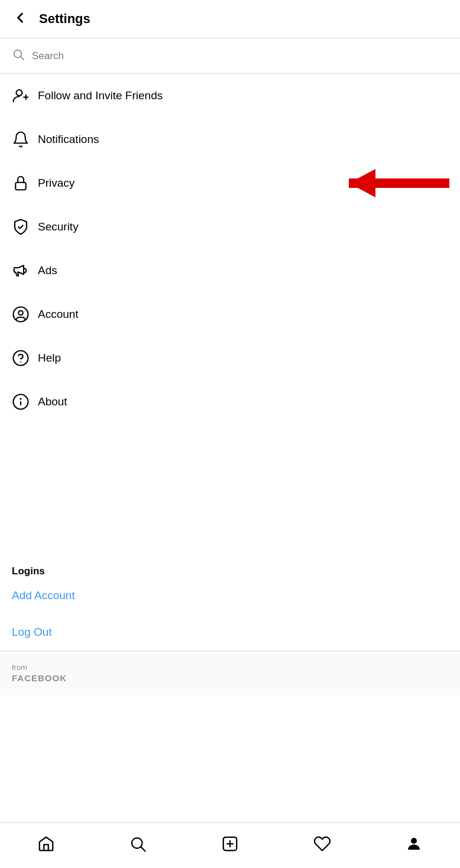  Describe the element at coordinates (69, 139) in the screenshot. I see `menu-label-notifications: Notifications` at that location.